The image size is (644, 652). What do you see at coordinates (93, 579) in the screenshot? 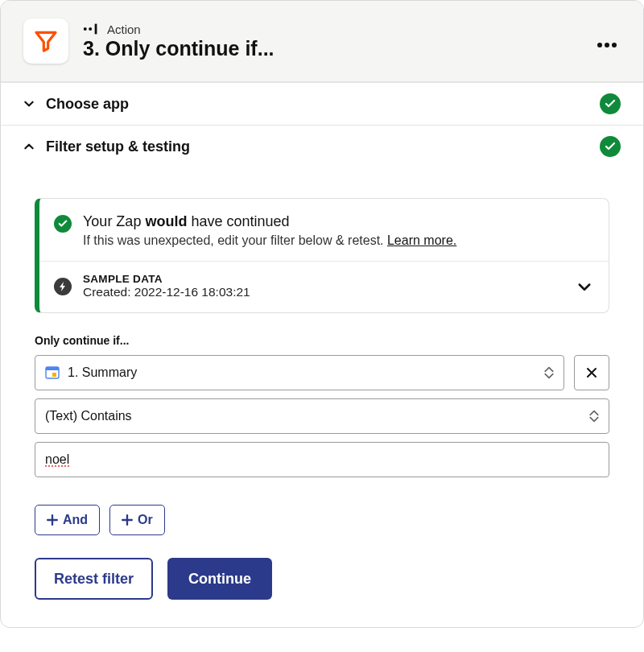
I see `retest-filter-button: Retest filter` at bounding box center [93, 579].